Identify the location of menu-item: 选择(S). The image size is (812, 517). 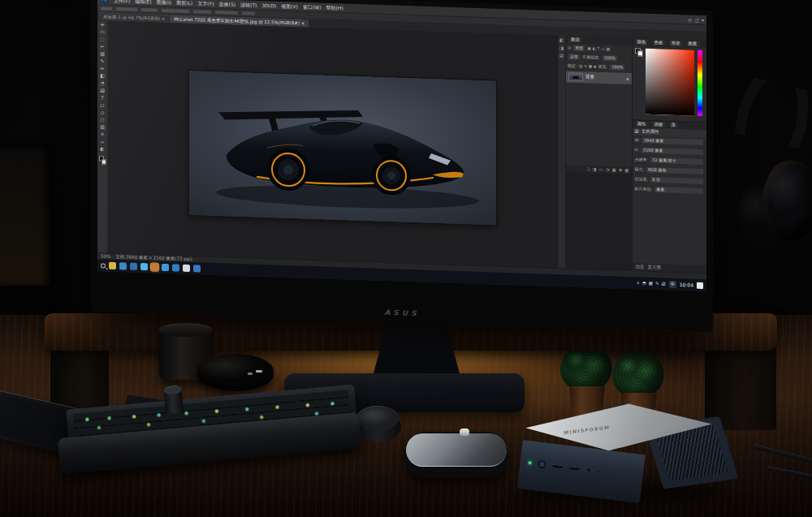
(227, 5).